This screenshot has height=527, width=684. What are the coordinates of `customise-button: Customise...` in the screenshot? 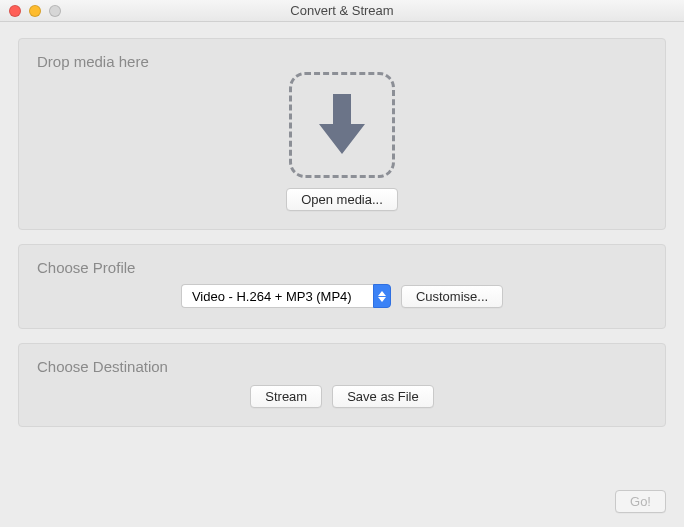 It's located at (452, 296).